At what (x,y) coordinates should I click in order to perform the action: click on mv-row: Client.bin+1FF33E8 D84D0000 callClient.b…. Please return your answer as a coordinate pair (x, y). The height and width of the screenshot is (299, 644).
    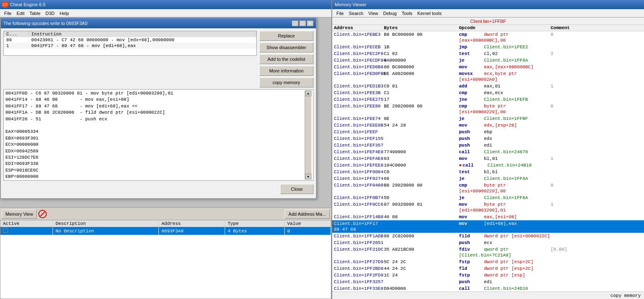
    Looking at the image, I should click on (488, 288).